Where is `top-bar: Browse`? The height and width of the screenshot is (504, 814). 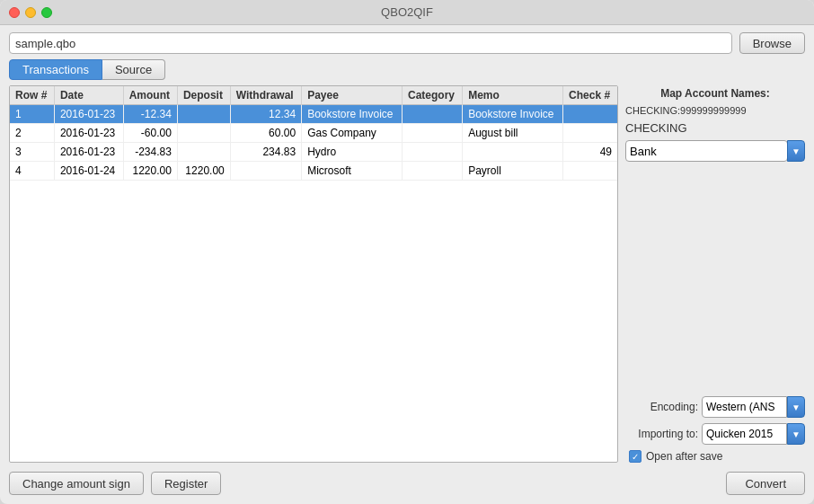 top-bar: Browse is located at coordinates (407, 43).